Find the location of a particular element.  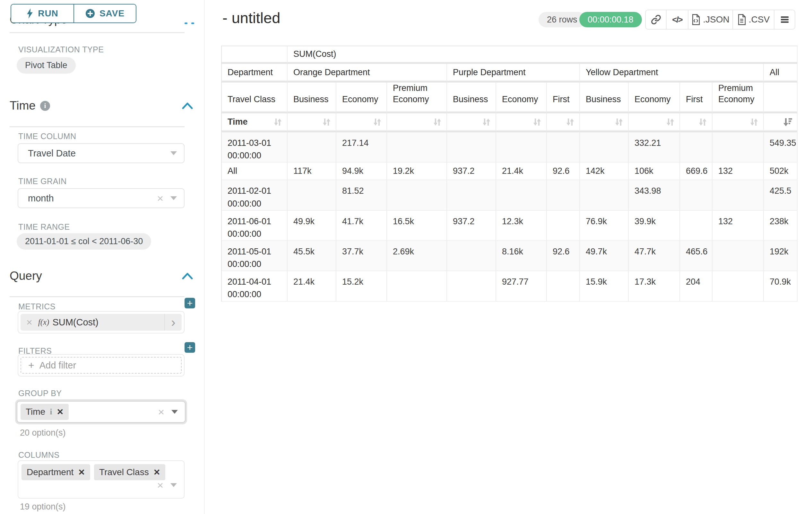

time-grain-select: month × is located at coordinates (101, 198).